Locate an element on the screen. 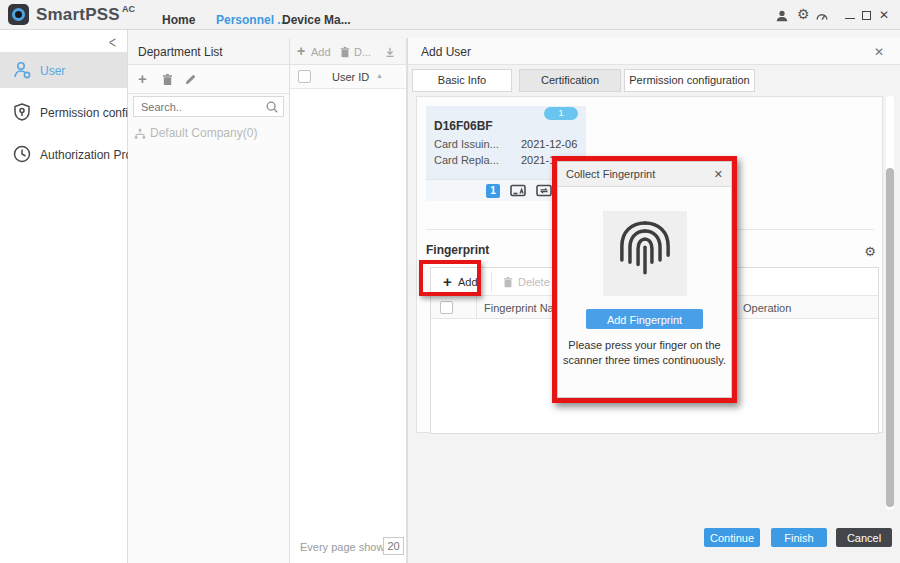  top-strip is located at coordinates (514, 34).